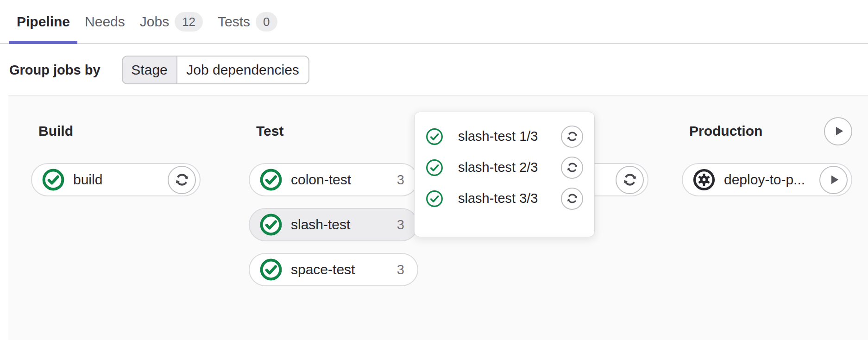  What do you see at coordinates (266, 22) in the screenshot?
I see `tests-count-badge: 0` at bounding box center [266, 22].